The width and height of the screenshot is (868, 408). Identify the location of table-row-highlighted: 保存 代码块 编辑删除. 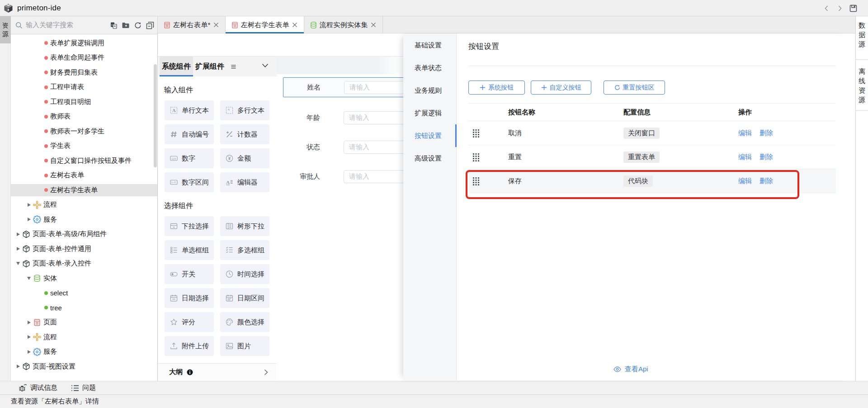
(652, 181).